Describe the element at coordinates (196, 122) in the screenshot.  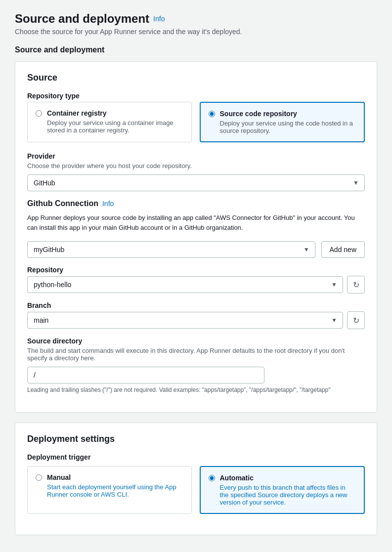
I see `repository-type-group: Container registry Deploy your service u…` at that location.